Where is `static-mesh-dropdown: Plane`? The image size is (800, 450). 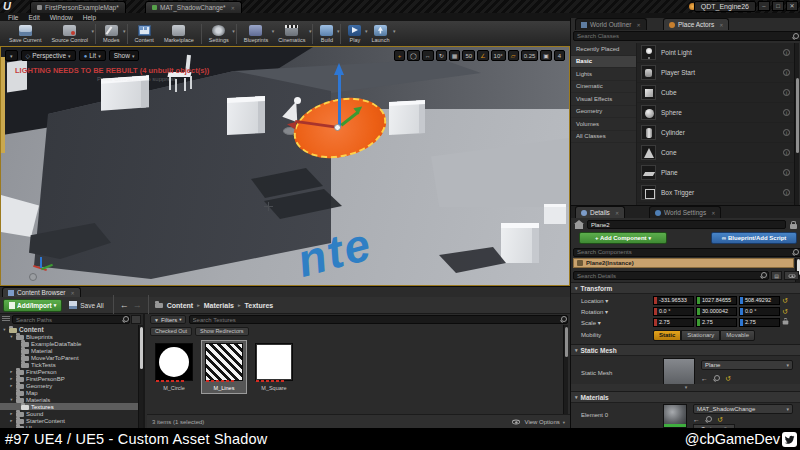
static-mesh-dropdown: Plane is located at coordinates (747, 365).